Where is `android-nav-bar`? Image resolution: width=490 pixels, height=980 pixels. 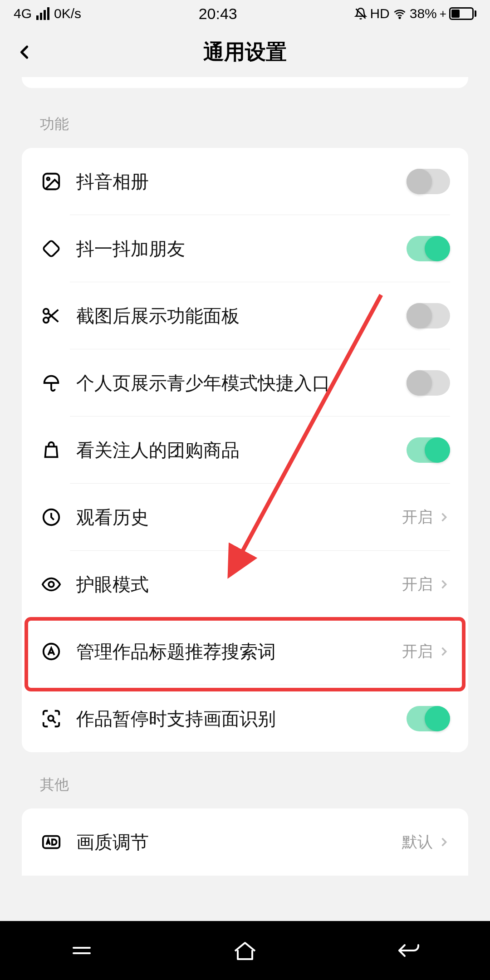
android-nav-bar is located at coordinates (245, 951).